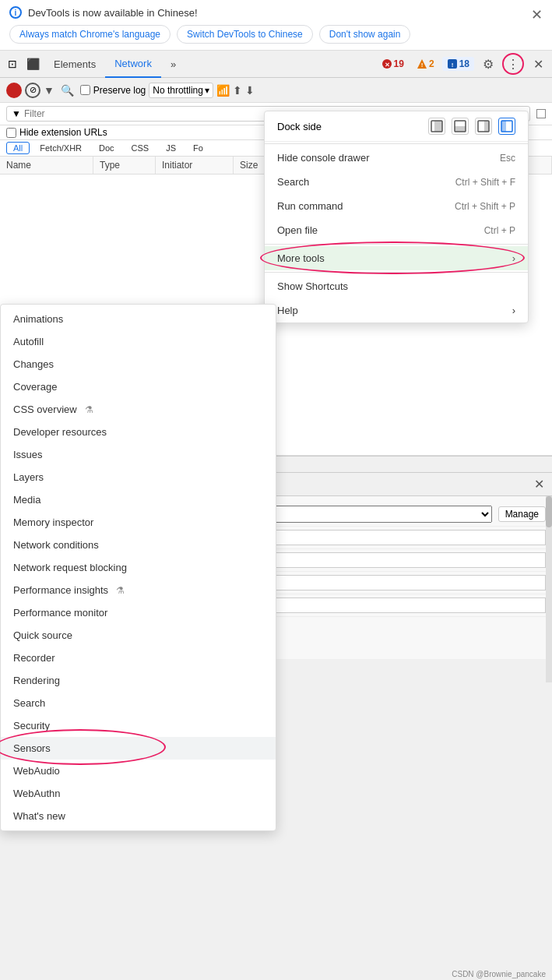 This screenshot has width=552, height=980. Describe the element at coordinates (541, 114) in the screenshot. I see `filter-checkbox` at that location.